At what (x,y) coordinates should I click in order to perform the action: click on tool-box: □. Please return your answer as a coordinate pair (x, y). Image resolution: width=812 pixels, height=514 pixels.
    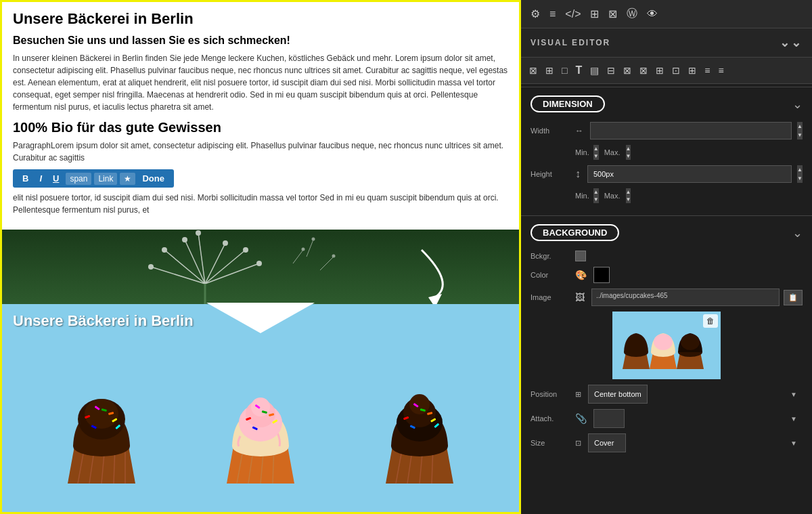
    Looking at the image, I should click on (564, 70).